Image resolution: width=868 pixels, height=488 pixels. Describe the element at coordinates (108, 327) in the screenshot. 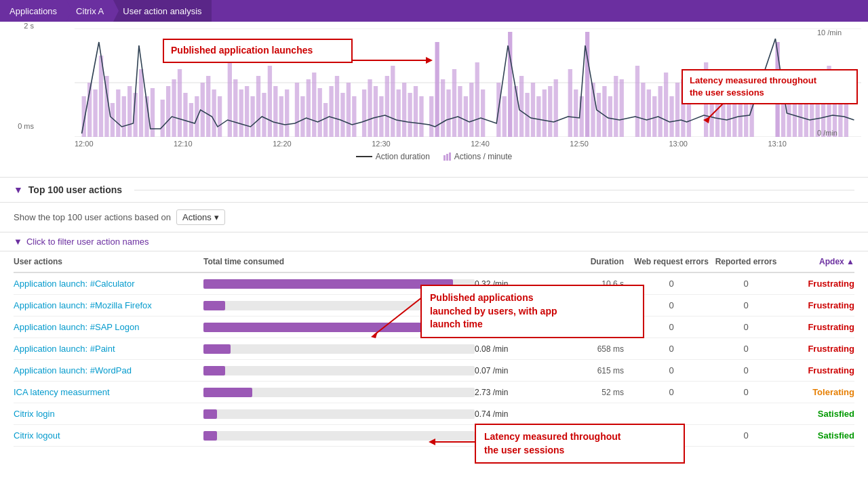

I see `row-name: Application launch: #SAP Logon` at that location.